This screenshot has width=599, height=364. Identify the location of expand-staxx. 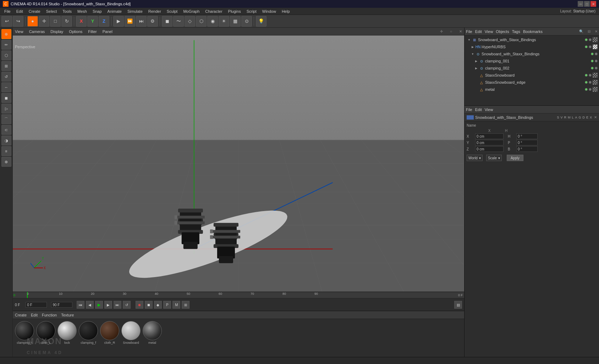
(476, 75).